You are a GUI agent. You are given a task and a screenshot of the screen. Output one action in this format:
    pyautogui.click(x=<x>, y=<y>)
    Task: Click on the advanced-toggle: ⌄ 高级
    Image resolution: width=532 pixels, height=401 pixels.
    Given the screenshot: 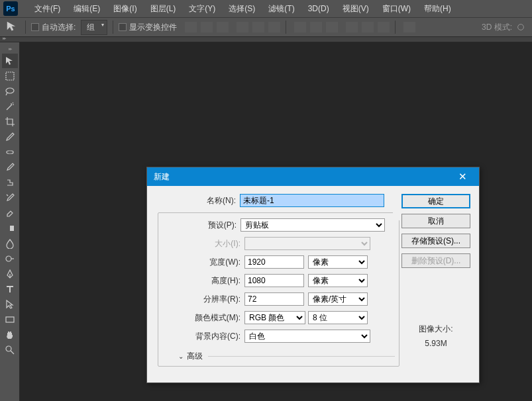 What is the action you would take?
    pyautogui.click(x=277, y=355)
    